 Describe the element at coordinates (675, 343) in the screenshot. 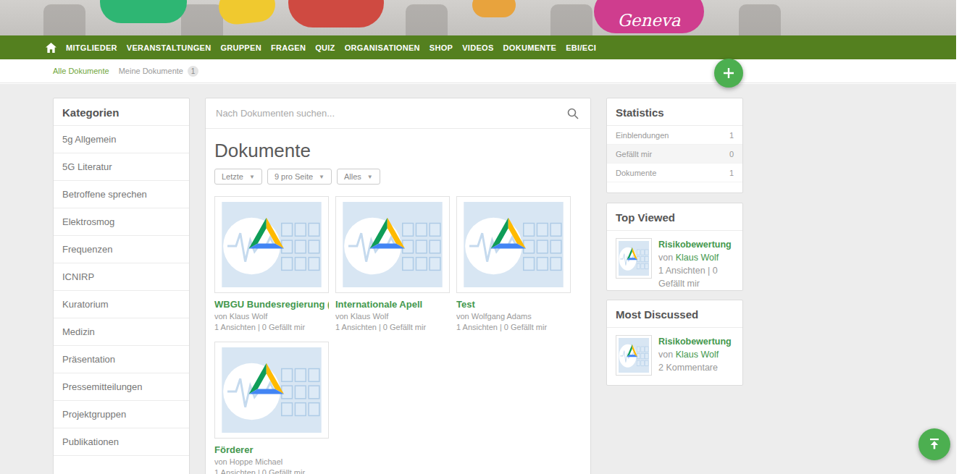

I see `most-discussed-panel: Most Discussed Risikobewertung 5... von …` at that location.